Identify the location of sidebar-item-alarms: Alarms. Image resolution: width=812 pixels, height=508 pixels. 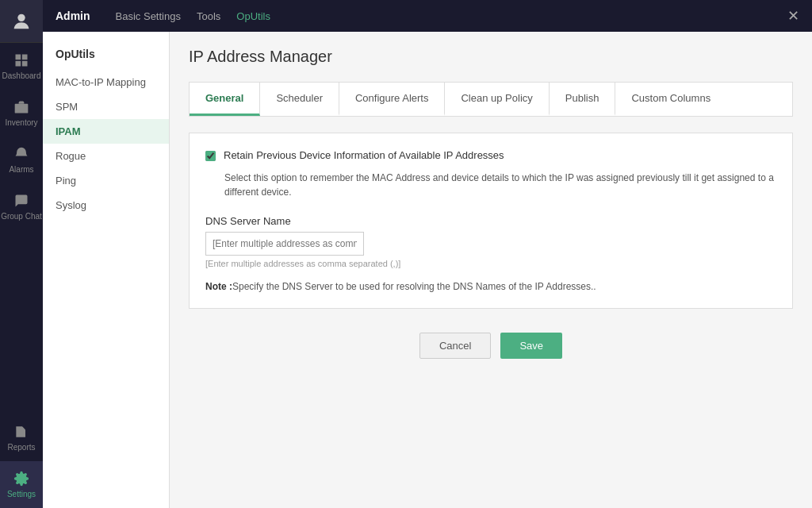
(21, 160).